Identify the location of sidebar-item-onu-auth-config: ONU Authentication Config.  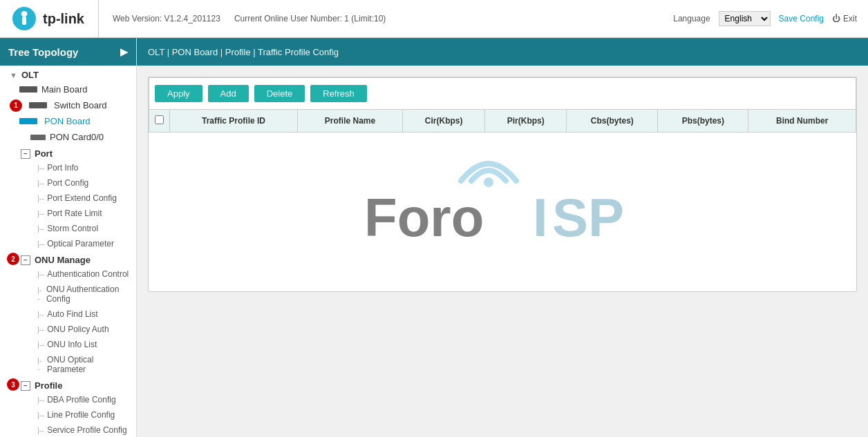
(68, 294).